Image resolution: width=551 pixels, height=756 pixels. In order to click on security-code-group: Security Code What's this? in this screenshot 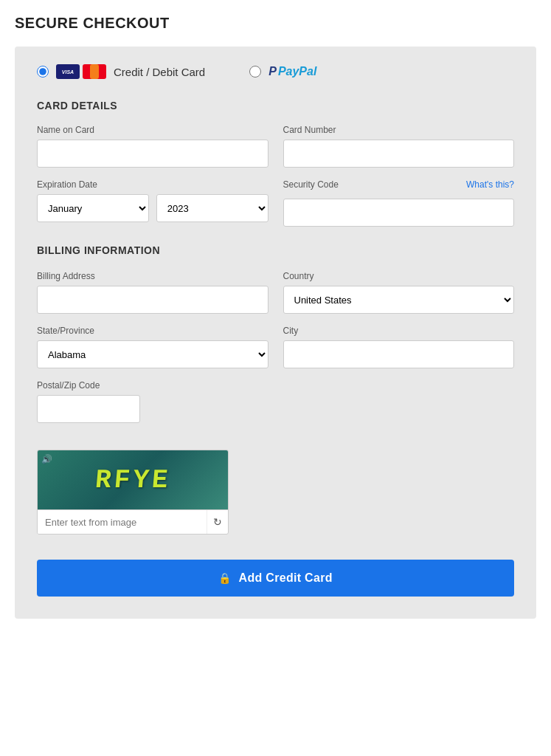, I will do `click(399, 203)`.